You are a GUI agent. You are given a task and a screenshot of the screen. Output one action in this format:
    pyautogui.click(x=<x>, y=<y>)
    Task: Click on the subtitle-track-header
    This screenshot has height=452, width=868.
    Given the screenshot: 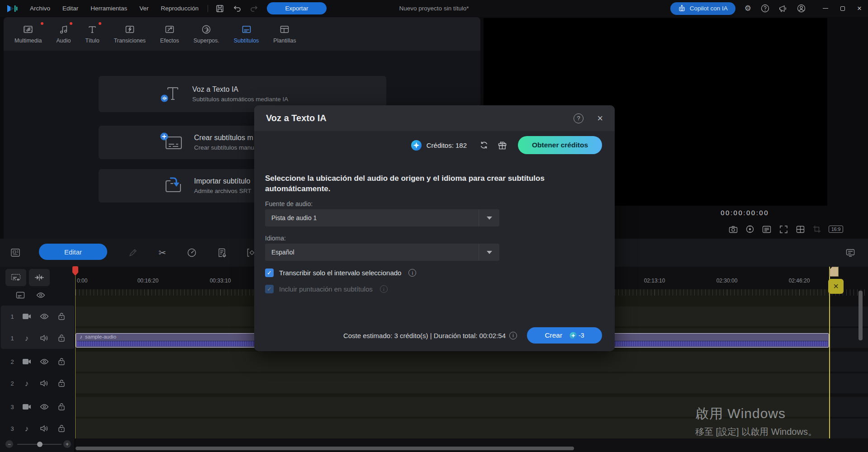 What is the action you would take?
    pyautogui.click(x=38, y=295)
    